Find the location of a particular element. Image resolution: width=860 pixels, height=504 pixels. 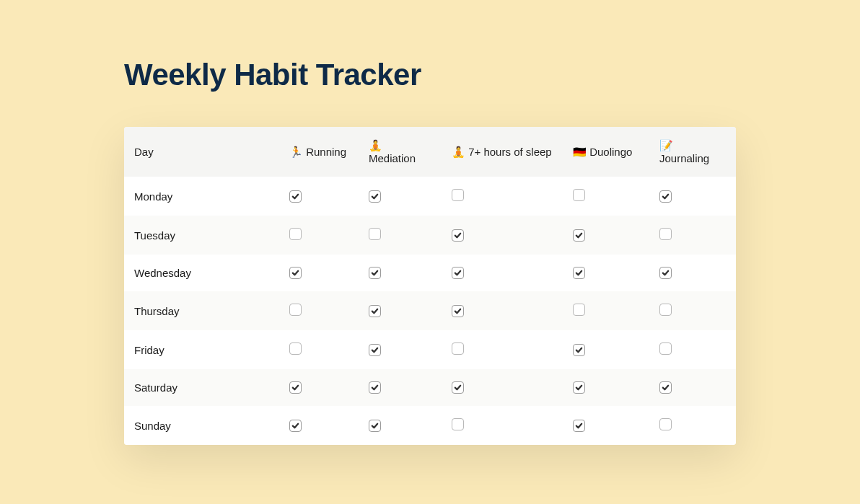

day-cell: Saturday is located at coordinates (202, 388).